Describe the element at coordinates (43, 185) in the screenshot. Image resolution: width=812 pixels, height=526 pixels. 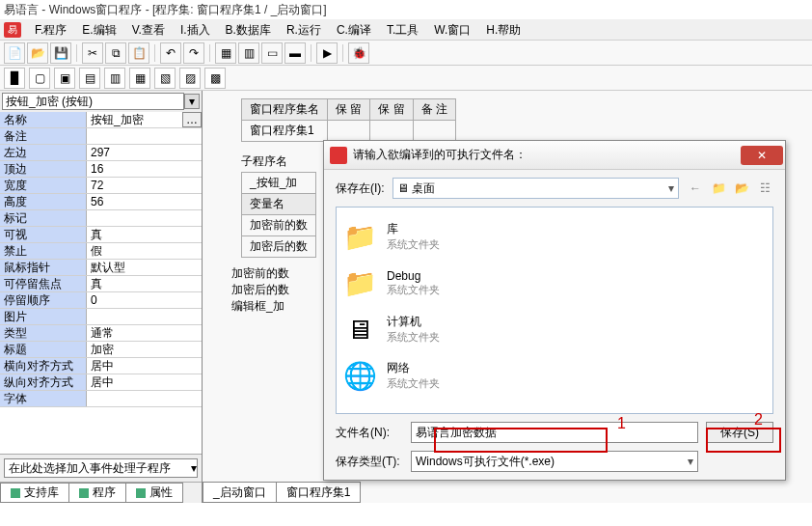
I see `prop-name: 宽度` at that location.